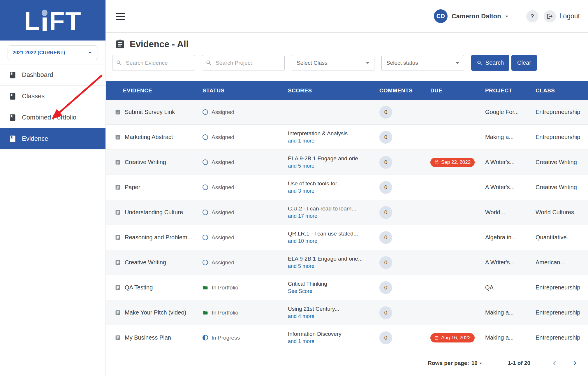 This screenshot has height=376, width=588. What do you see at coordinates (347, 187) in the screenshot?
I see `table-row: Paper Assigned Use of tech tools for... …` at bounding box center [347, 187].